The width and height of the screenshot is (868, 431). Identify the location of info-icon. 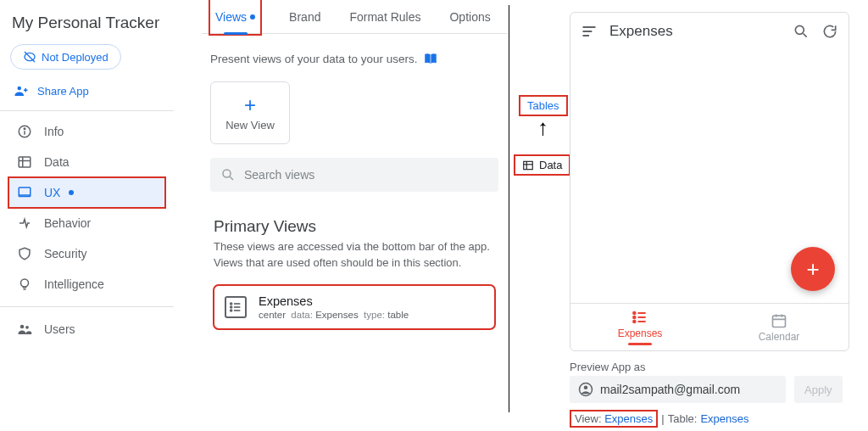
(25, 132).